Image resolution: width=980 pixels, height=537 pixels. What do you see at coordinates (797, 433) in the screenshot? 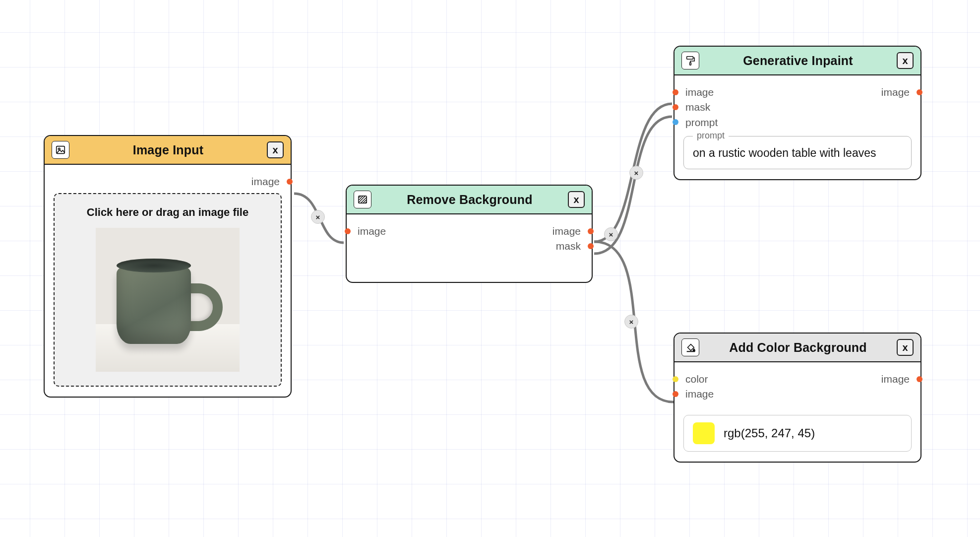
I see `color-field: rgb(255, 247, 45)` at bounding box center [797, 433].